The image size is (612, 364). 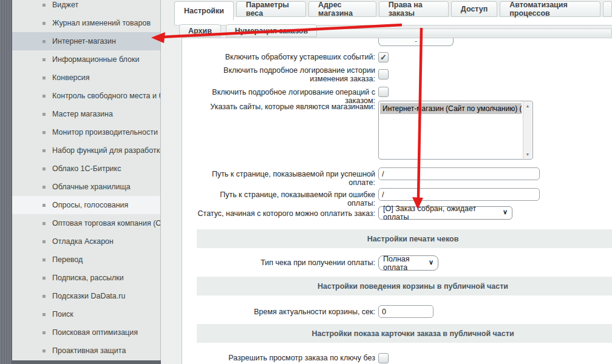 I want to click on tab-label: Нумерация заказов, so click(x=271, y=31).